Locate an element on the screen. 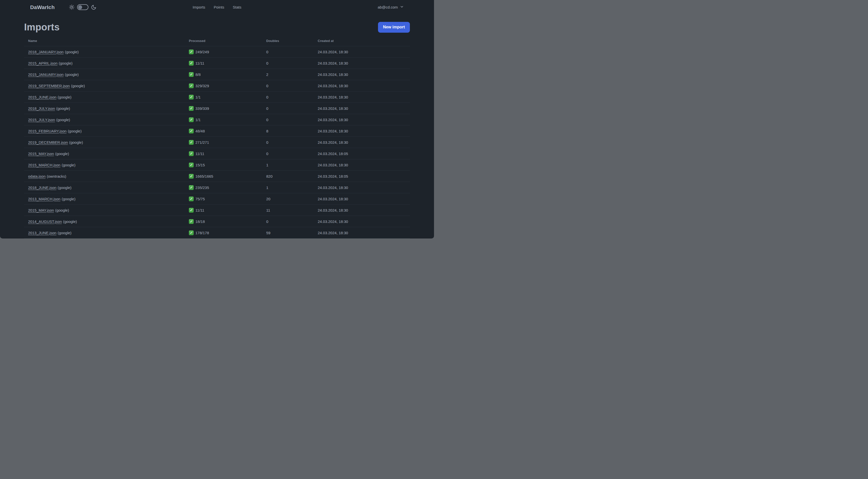  import-file-link: 2015_JUNE.json is located at coordinates (42, 97).